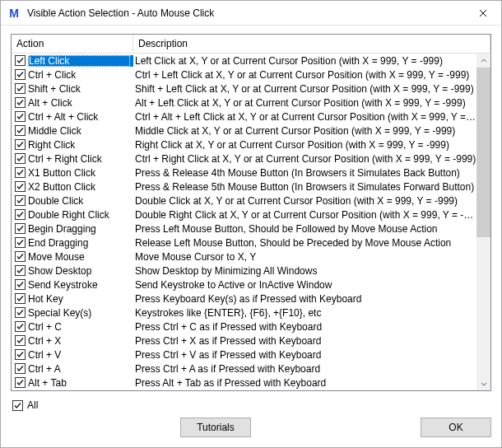 The width and height of the screenshot is (502, 448). What do you see at coordinates (484, 222) in the screenshot?
I see `vertical-scrollbar` at bounding box center [484, 222].